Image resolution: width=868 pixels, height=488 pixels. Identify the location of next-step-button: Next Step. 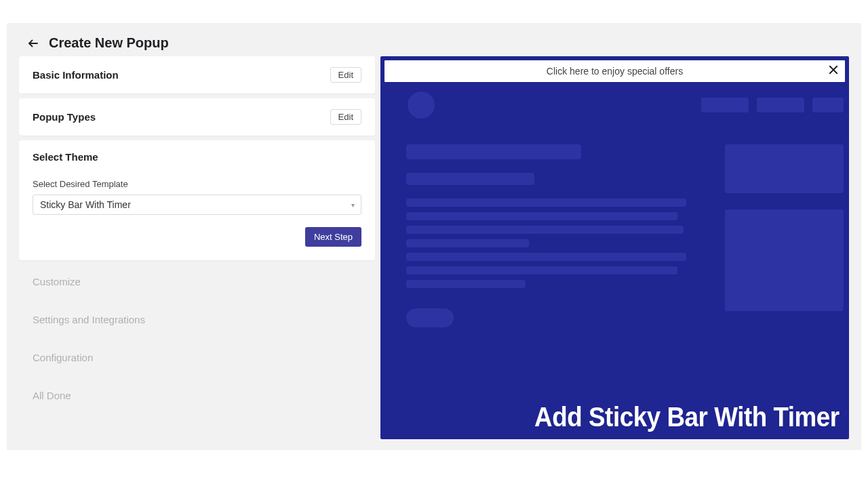
(334, 237).